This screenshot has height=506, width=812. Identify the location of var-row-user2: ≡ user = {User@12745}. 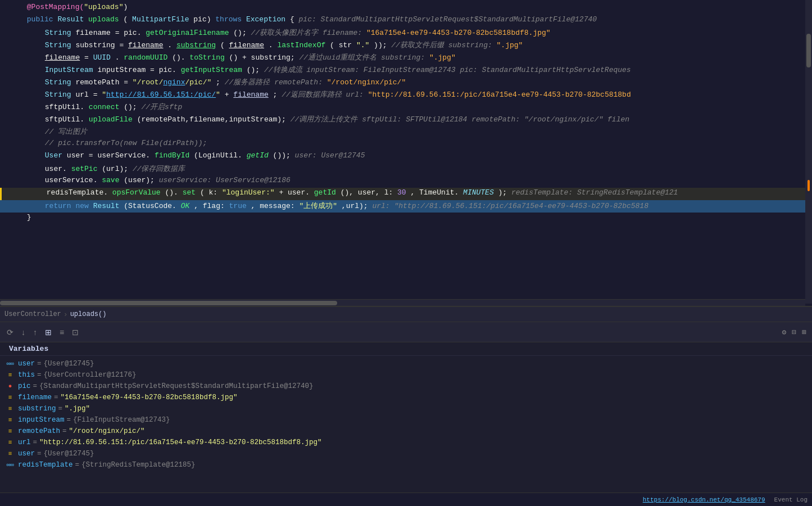
(406, 454).